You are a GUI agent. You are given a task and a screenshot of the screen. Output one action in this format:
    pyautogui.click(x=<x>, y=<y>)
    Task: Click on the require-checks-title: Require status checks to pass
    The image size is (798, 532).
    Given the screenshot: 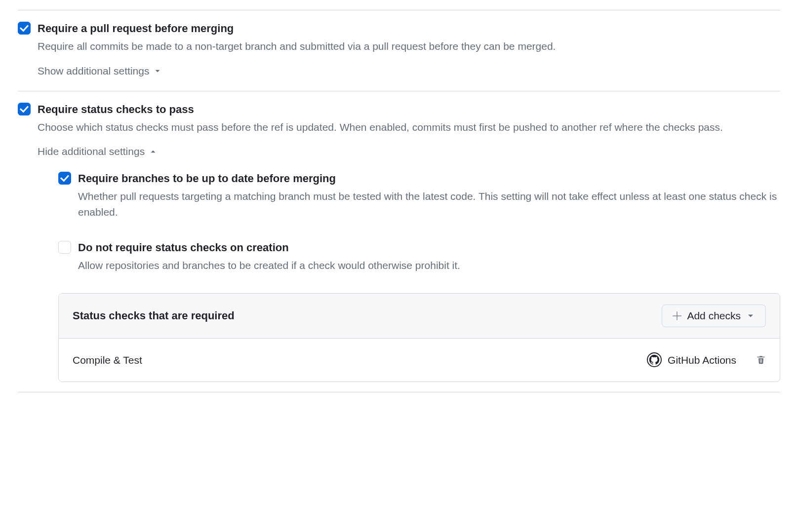 What is the action you would take?
    pyautogui.click(x=409, y=110)
    